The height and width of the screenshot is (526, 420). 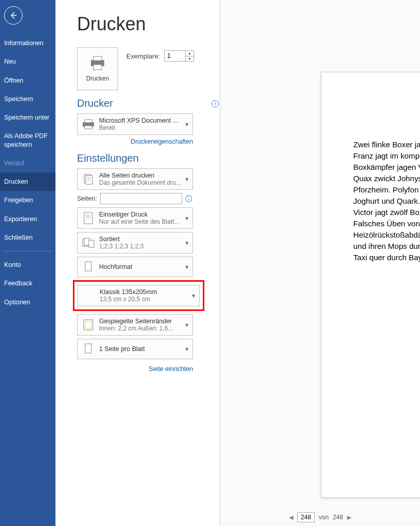 I want to click on print-scope-dropdown: Alle Seiten drucken Das gesamte Dokument…, so click(x=135, y=179).